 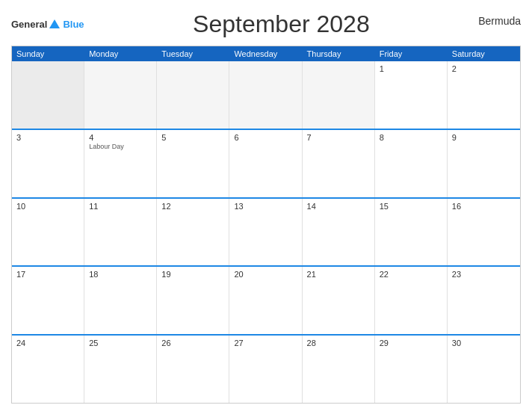 I want to click on day-cell-26: 26, so click(x=193, y=369).